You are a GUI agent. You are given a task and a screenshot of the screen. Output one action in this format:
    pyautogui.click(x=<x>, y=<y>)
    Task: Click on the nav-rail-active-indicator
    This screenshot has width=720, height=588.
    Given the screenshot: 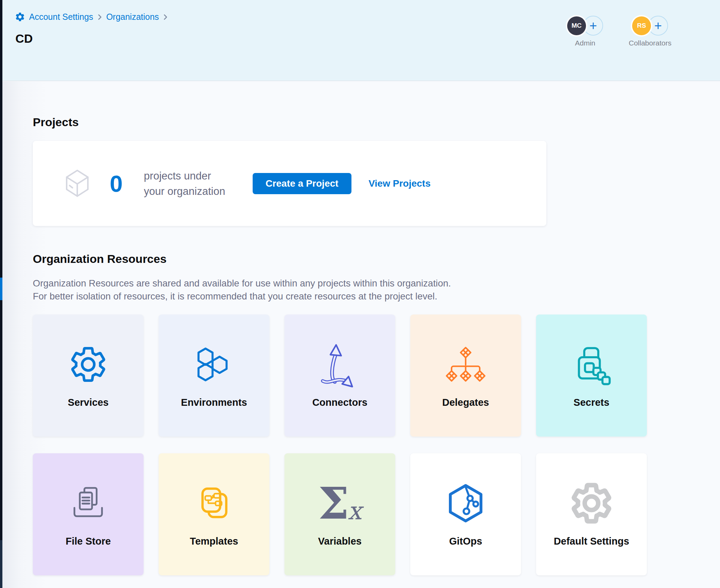 What is the action you would take?
    pyautogui.click(x=1, y=289)
    